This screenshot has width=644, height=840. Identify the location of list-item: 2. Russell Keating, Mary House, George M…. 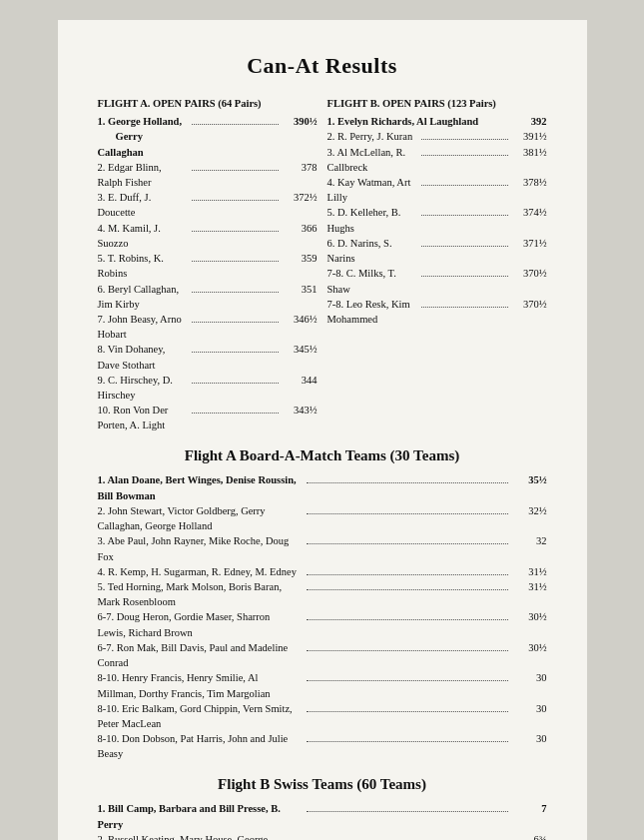
(322, 836).